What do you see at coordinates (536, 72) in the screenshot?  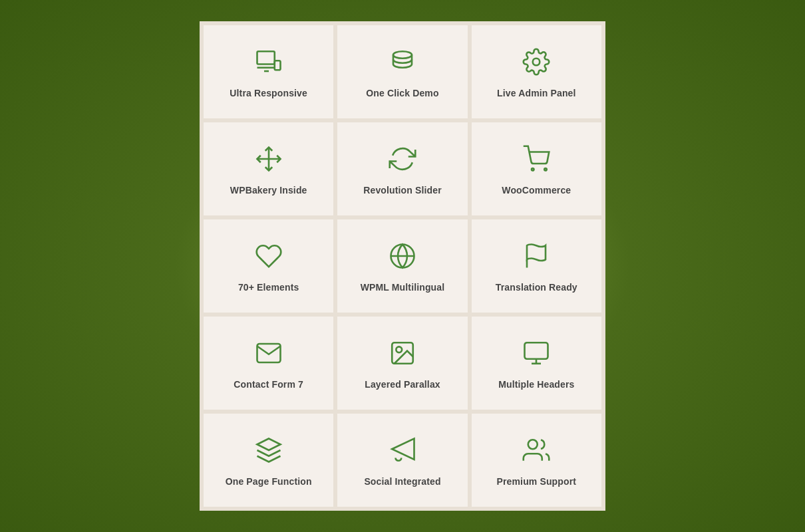 I see `feature-cell-live-admin-panel: Live Admin Panel` at bounding box center [536, 72].